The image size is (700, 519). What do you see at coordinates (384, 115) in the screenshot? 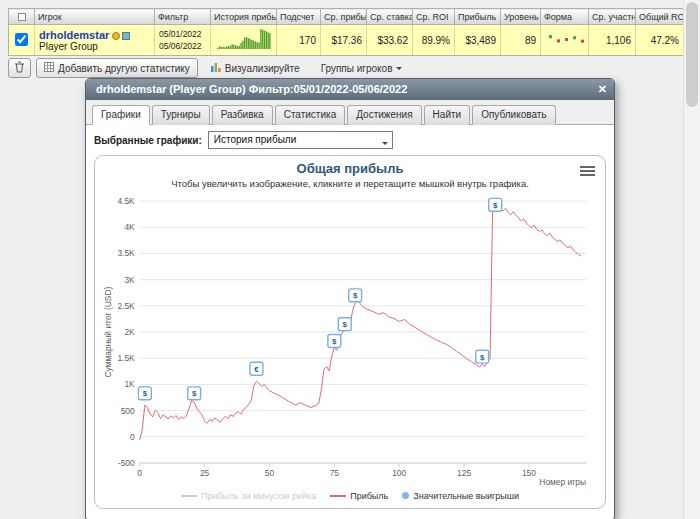
I see `tab-achievements: Достижения` at bounding box center [384, 115].